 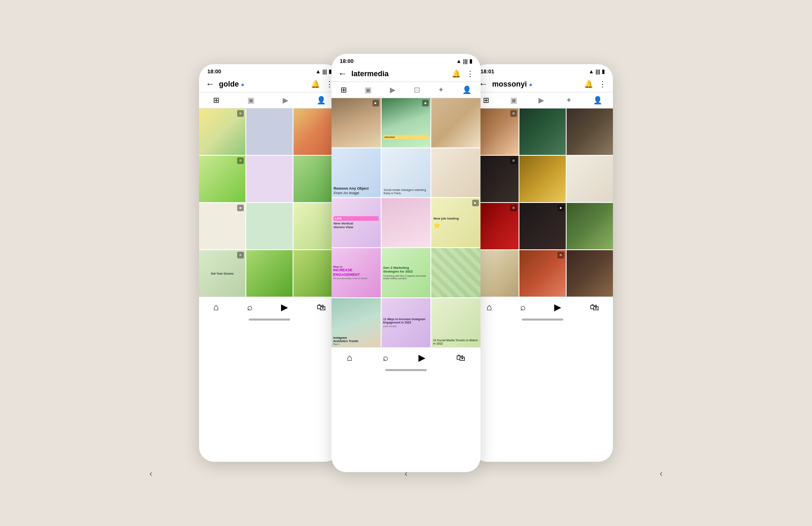 What do you see at coordinates (269, 132) in the screenshot?
I see `grid-cell-l2` at bounding box center [269, 132].